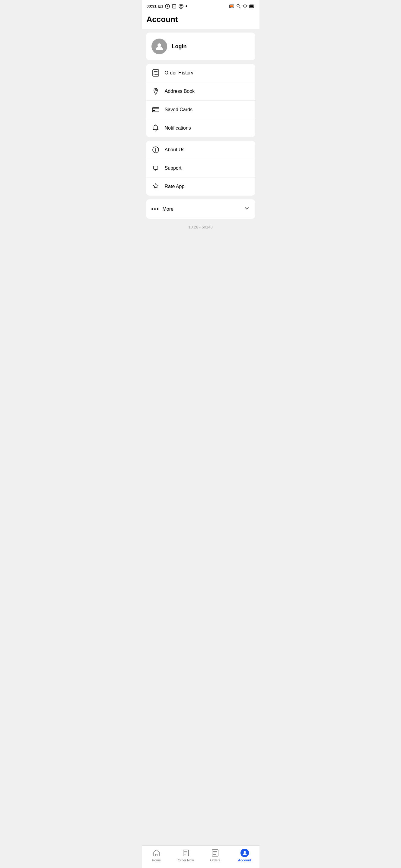  Describe the element at coordinates (156, 73) in the screenshot. I see `order-history-icon` at that location.